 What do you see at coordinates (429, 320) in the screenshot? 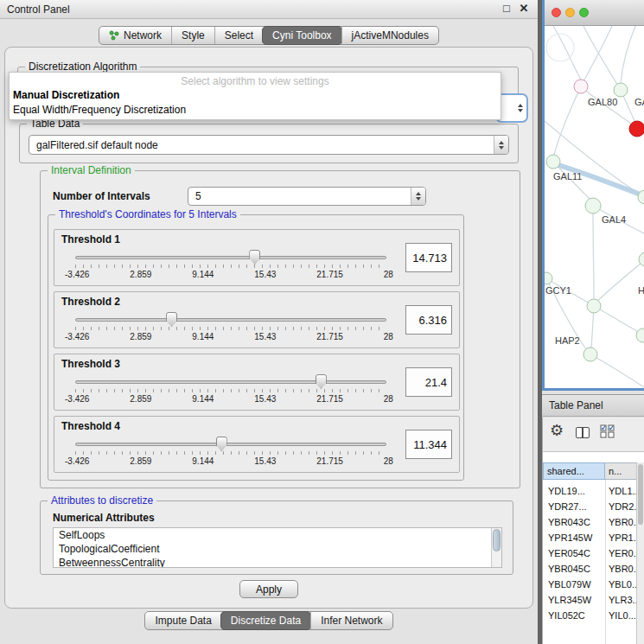
I see `threshold-value-field: 6.316` at bounding box center [429, 320].